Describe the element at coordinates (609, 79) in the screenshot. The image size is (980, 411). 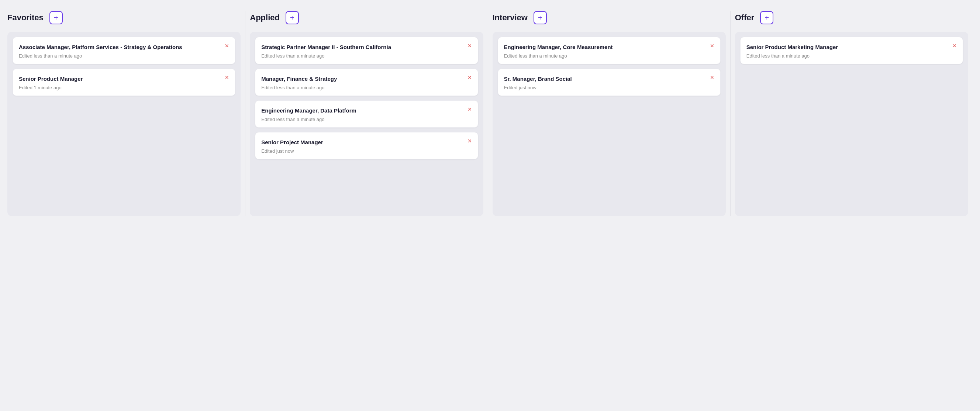
I see `card-title: Sr. Manager, Brand Social` at that location.